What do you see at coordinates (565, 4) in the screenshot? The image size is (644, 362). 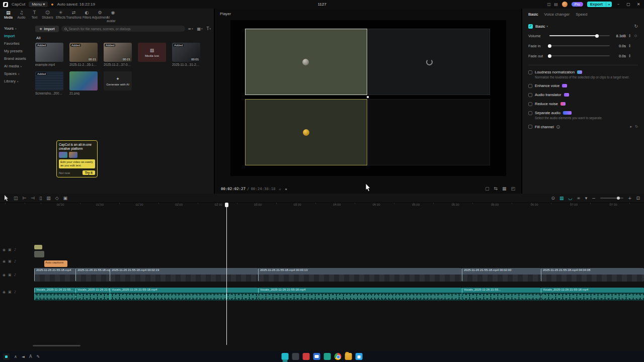 I see `user-avatar` at bounding box center [565, 4].